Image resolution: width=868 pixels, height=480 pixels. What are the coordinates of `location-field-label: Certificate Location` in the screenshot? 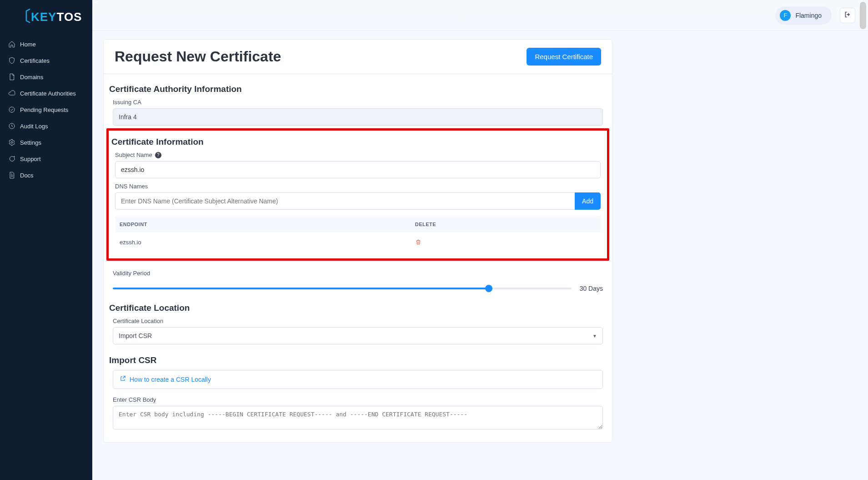 It's located at (361, 321).